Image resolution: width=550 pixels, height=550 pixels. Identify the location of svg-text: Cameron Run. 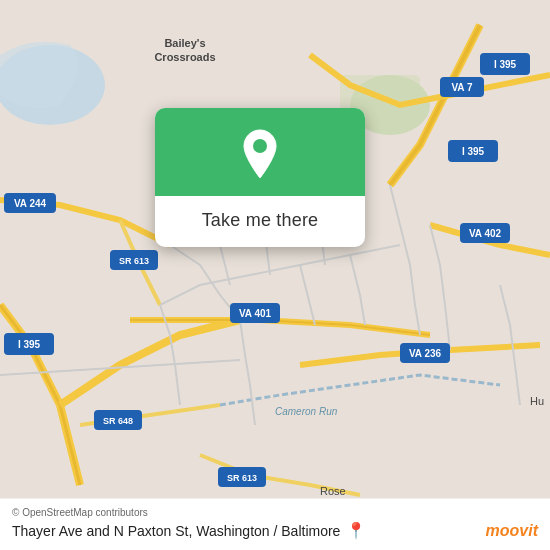
(306, 412).